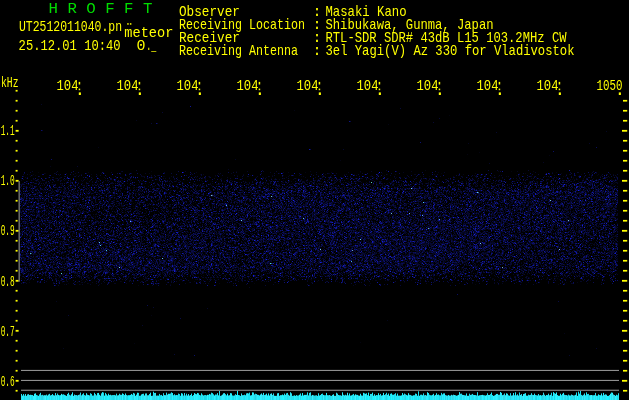 The height and width of the screenshot is (400, 629). What do you see at coordinates (610, 86) in the screenshot?
I see `svg-text: 1050` at bounding box center [610, 86].